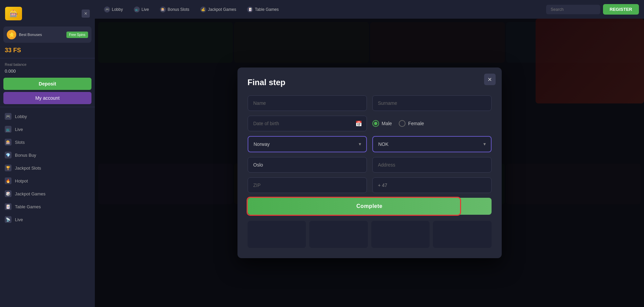  Describe the element at coordinates (370, 82) in the screenshot. I see `modal-title: Final step` at that location.